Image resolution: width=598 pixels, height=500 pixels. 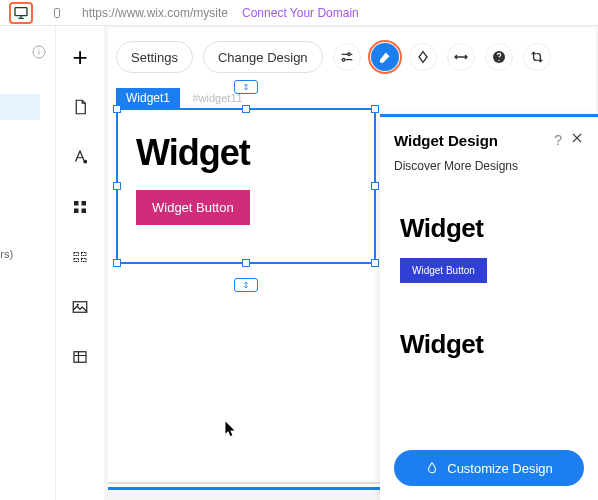 I want to click on pages-icon, so click(x=80, y=109).